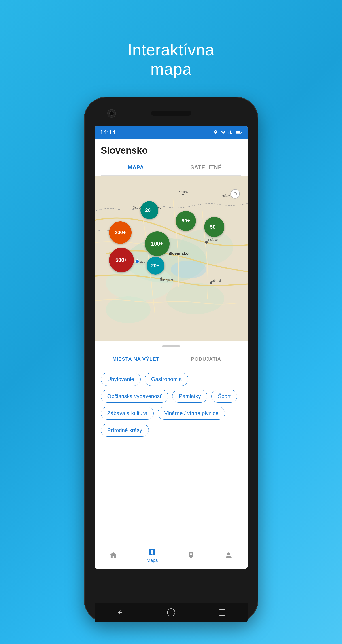  Describe the element at coordinates (122, 260) in the screenshot. I see `cluster-marker-500: 500+` at that location.